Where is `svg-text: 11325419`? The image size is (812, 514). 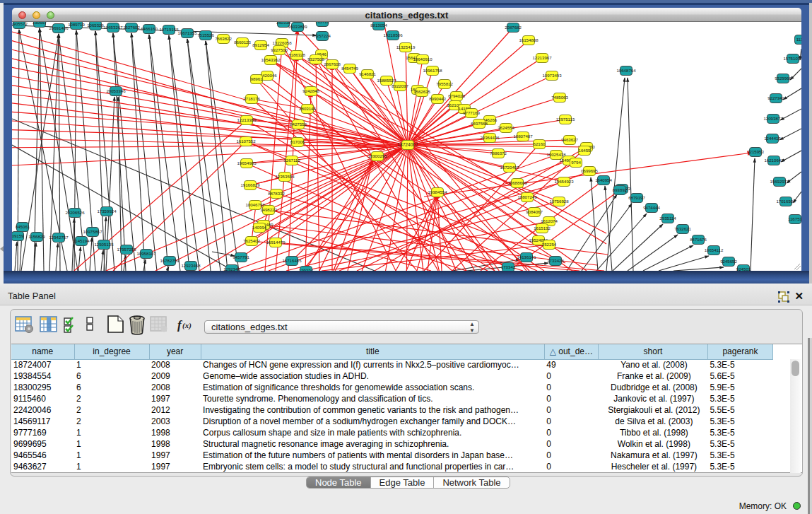 svg-text: 11325419 is located at coordinates (406, 47).